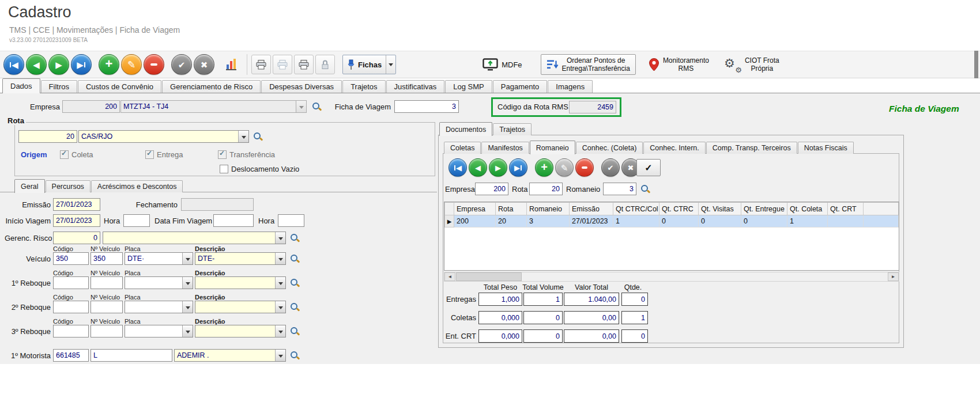 Image resolution: width=980 pixels, height=402 pixels. Describe the element at coordinates (588, 65) in the screenshot. I see `ordenar-pontos-button: Ordenar Pontos de Entrega\Transferência` at that location.